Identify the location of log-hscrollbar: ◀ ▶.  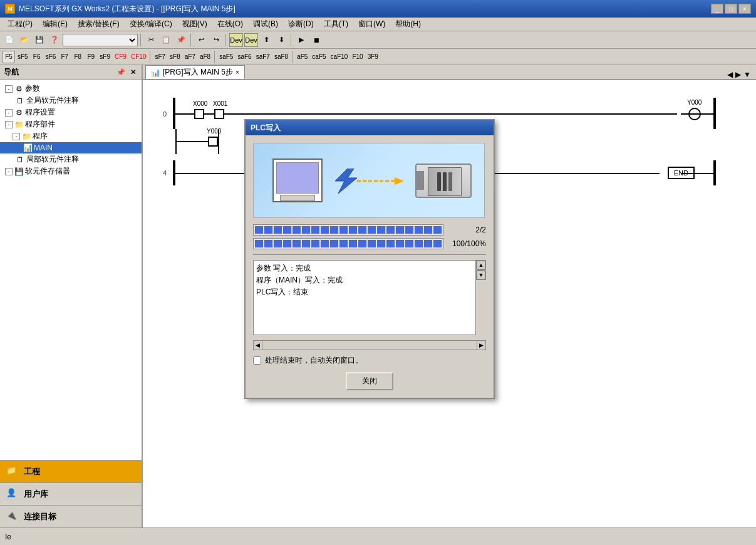
(370, 345).